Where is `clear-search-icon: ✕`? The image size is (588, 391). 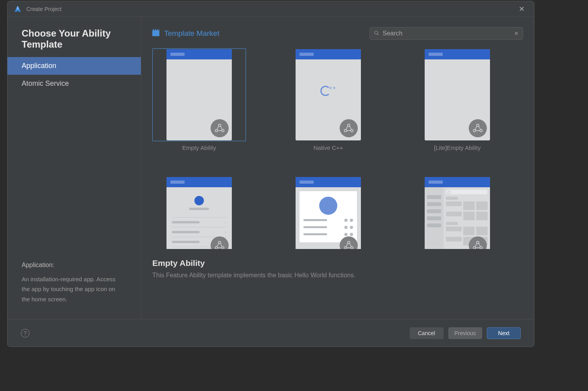
clear-search-icon: ✕ is located at coordinates (516, 33).